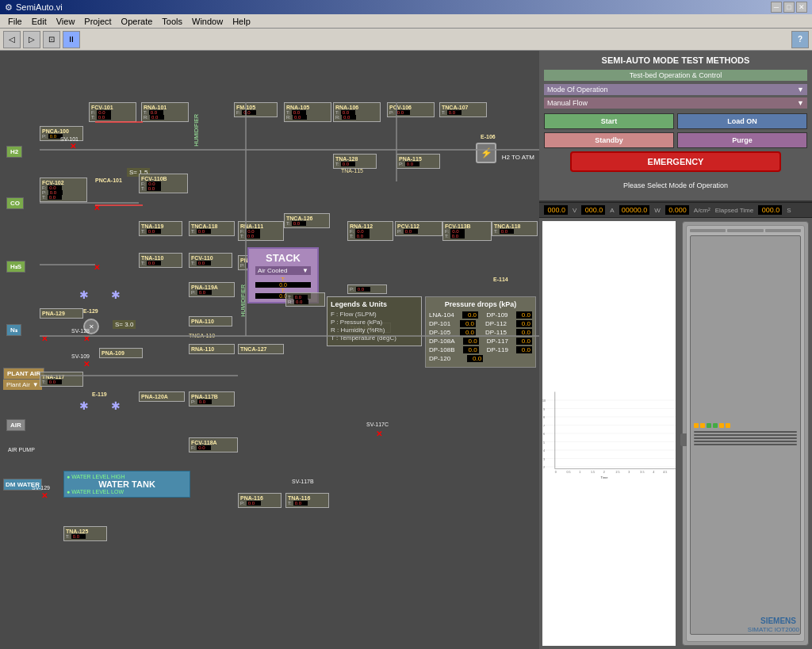  What do you see at coordinates (97, 268) in the screenshot?
I see `valve-h2s-icon: ✕` at bounding box center [97, 268].